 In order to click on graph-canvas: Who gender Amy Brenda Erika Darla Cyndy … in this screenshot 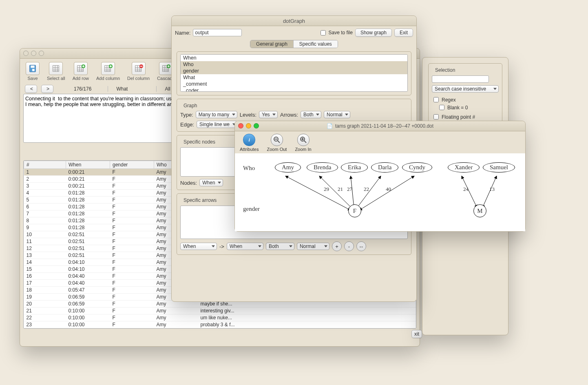, I will do `click(380, 192)`.